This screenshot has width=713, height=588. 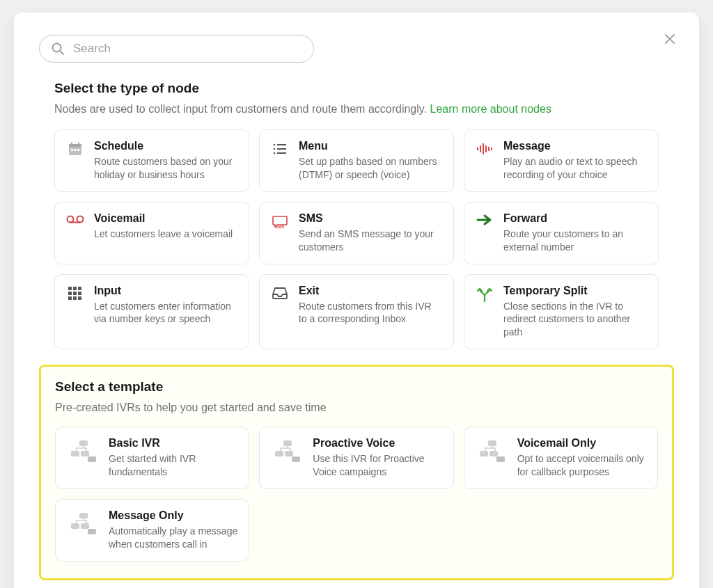 What do you see at coordinates (356, 458) in the screenshot?
I see `template-card-proactive-voice: Proactive Voice Use this IVR for Proacti…` at bounding box center [356, 458].